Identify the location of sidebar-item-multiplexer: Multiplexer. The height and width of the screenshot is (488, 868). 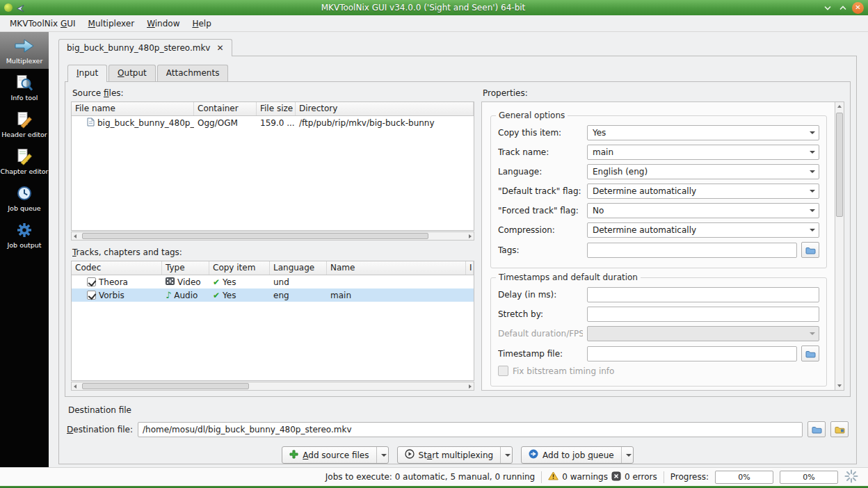
(24, 50).